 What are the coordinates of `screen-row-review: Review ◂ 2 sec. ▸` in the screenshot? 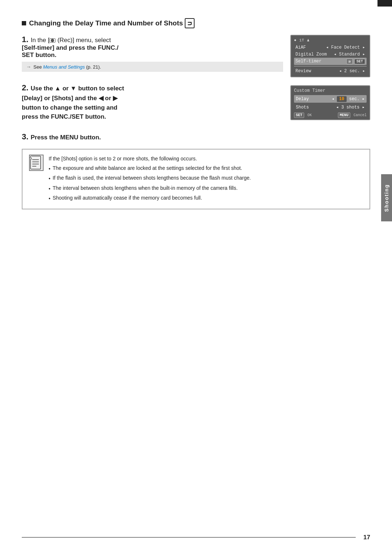 It's located at (330, 71).